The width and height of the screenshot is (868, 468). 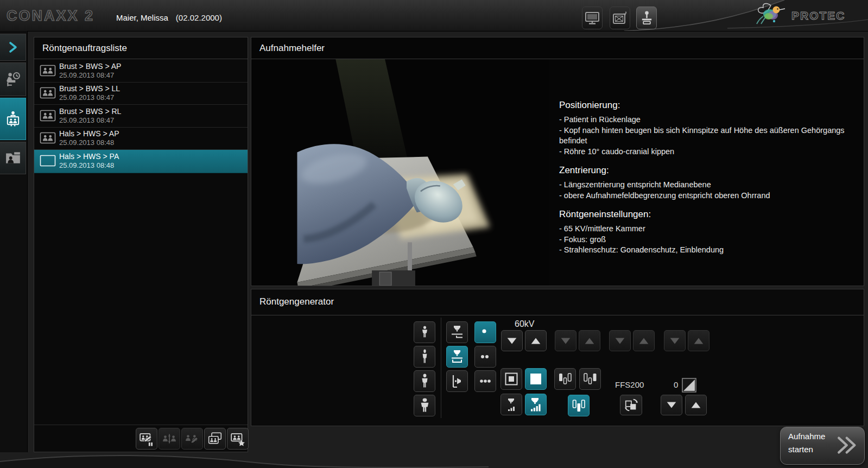 I want to click on sidebar-item-schedule, so click(x=13, y=79).